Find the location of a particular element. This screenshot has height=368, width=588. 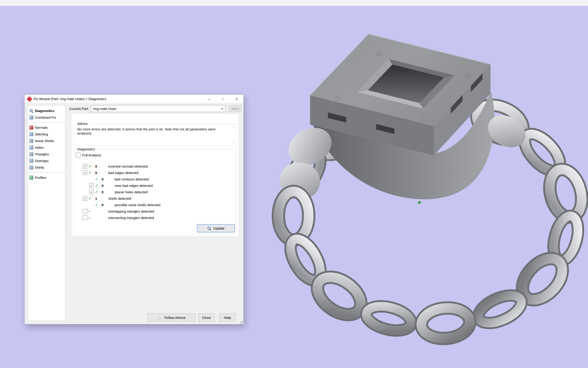

next-button: Next is located at coordinates (235, 109).